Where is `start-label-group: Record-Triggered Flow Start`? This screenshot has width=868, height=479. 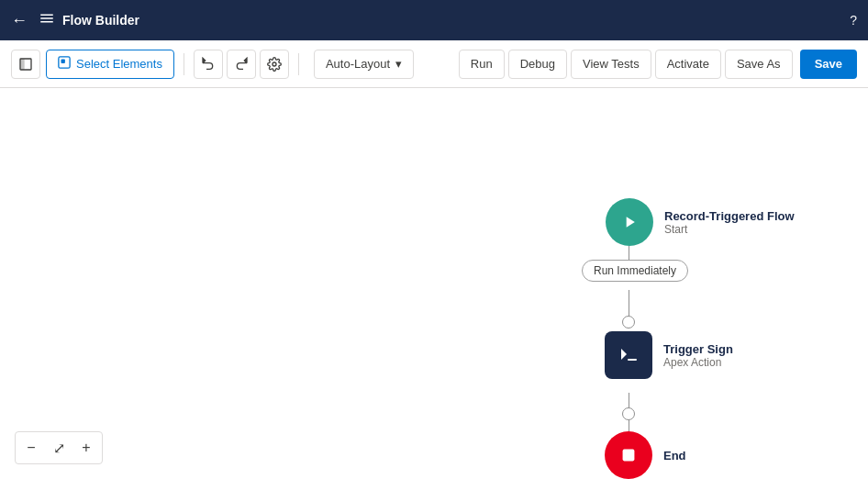
start-label-group: Record-Triggered Flow Start is located at coordinates (729, 222).